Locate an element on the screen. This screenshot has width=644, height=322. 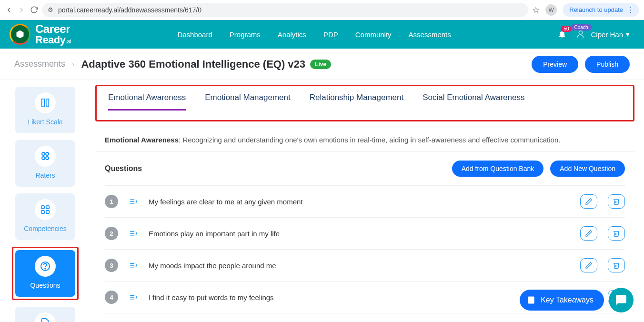
question-number: 1 is located at coordinates (111, 201).